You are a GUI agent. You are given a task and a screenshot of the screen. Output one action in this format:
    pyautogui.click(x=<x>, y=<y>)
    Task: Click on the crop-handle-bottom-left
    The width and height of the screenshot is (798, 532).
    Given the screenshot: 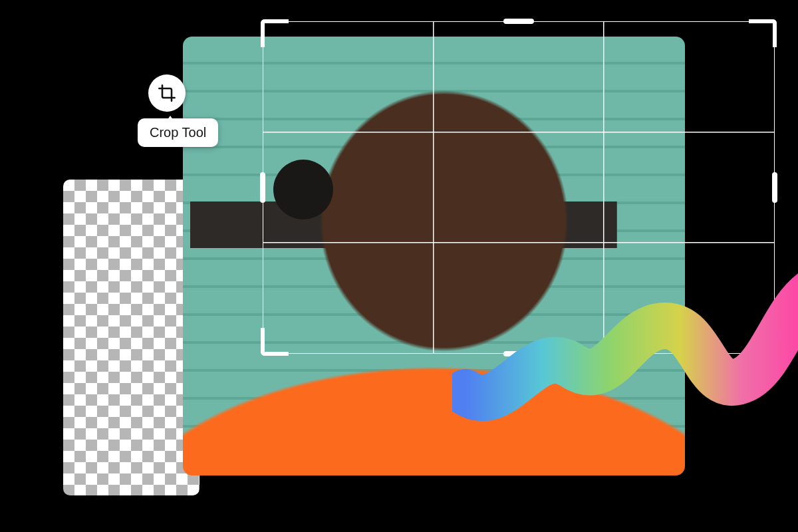 What is the action you would take?
    pyautogui.click(x=275, y=342)
    